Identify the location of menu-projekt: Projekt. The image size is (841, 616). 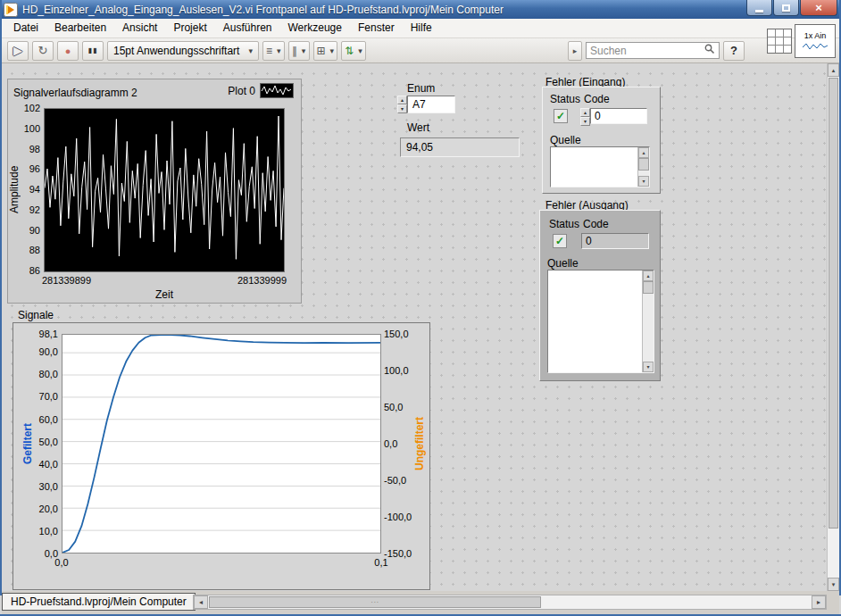
(189, 29).